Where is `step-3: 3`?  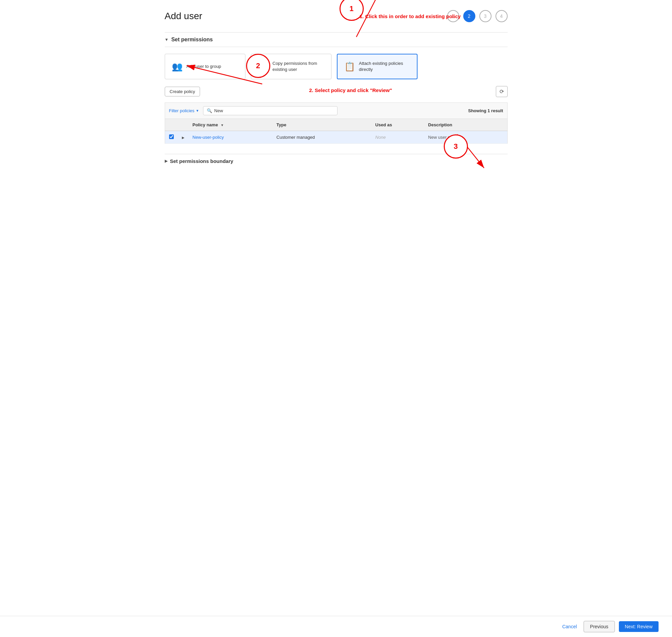 step-3: 3 is located at coordinates (485, 16).